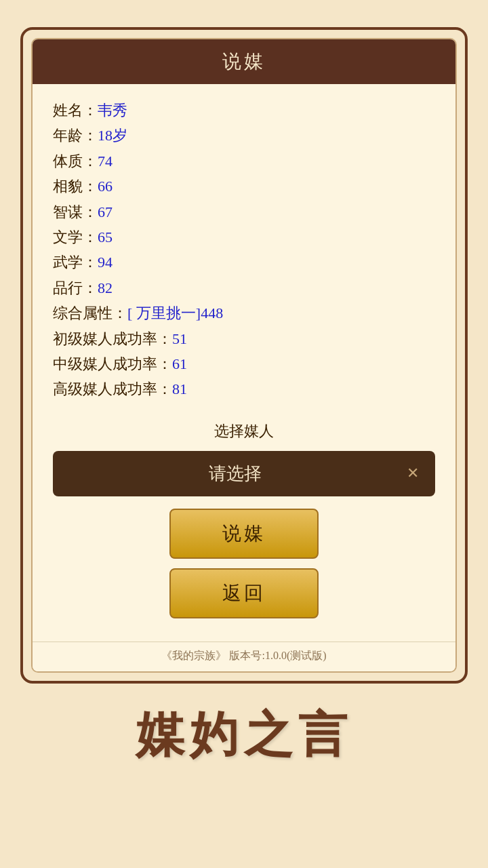 Image resolution: width=488 pixels, height=868 pixels. What do you see at coordinates (75, 212) in the screenshot?
I see `strategy-label: 智谋：` at bounding box center [75, 212].